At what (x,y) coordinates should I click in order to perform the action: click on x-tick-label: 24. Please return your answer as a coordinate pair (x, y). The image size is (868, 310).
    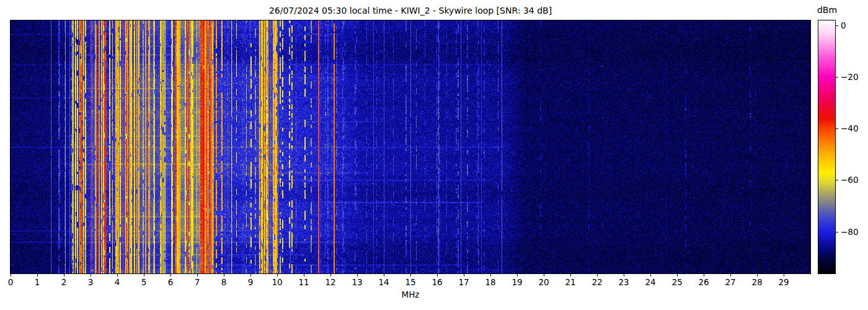
    Looking at the image, I should click on (650, 282).